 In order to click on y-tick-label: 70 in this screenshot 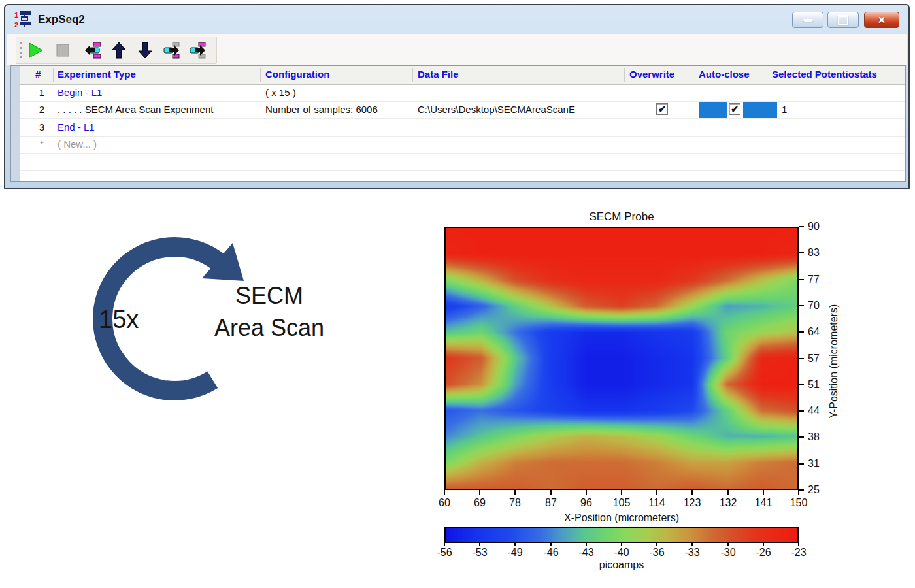, I will do `click(814, 306)`.